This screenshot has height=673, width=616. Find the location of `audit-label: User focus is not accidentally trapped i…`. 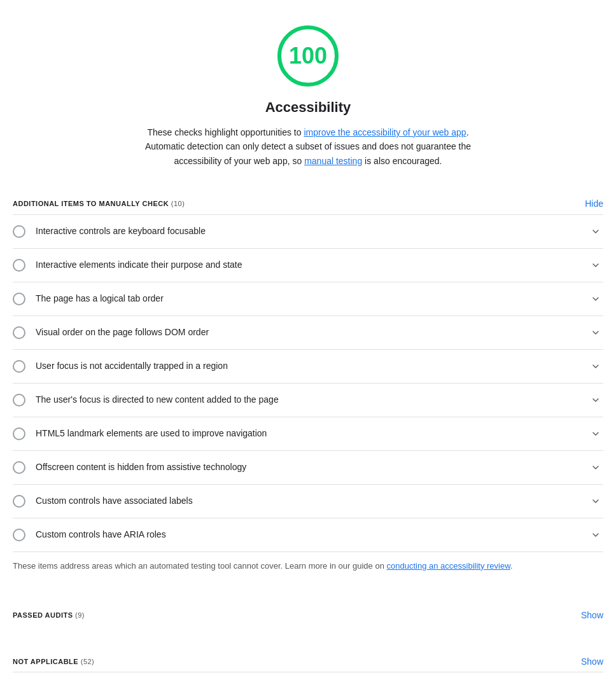

audit-label: User focus is not accidentally trapped i… is located at coordinates (312, 366).